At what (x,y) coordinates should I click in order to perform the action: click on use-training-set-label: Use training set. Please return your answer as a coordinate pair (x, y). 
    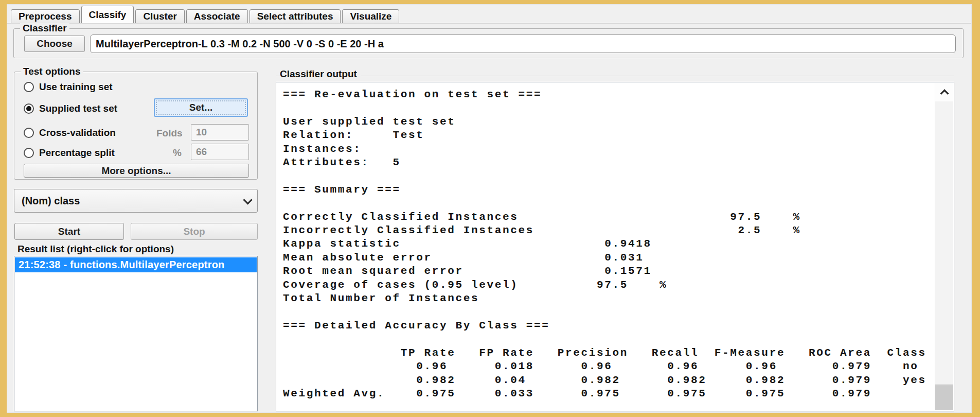
    Looking at the image, I should click on (76, 87).